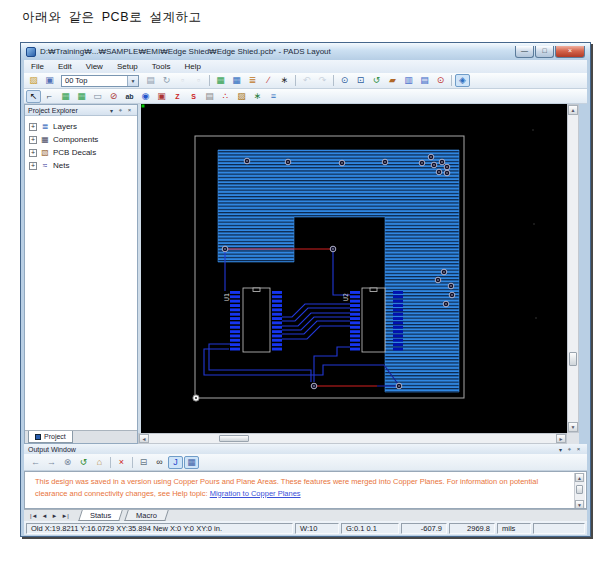 The image size is (600, 561). What do you see at coordinates (561, 438) in the screenshot?
I see `scroll-right-icon: ►` at bounding box center [561, 438].